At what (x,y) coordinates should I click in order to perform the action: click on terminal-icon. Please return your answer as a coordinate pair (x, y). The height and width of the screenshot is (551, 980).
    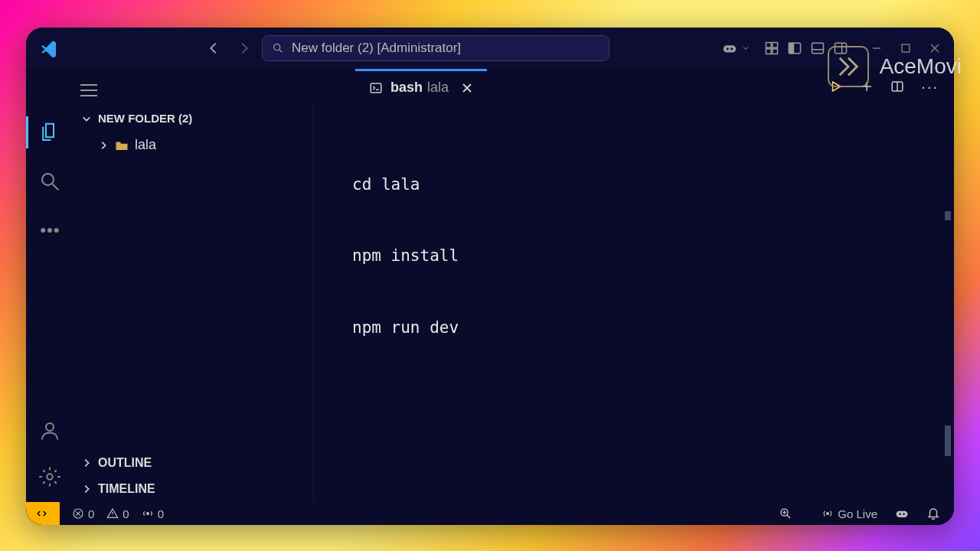
    Looking at the image, I should click on (376, 88).